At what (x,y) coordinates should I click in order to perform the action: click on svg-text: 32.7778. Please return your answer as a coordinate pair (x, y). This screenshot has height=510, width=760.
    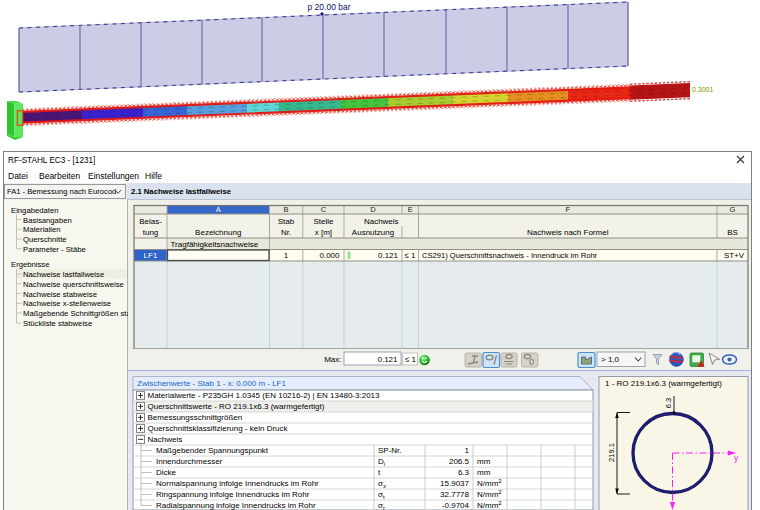
    Looking at the image, I should click on (454, 494).